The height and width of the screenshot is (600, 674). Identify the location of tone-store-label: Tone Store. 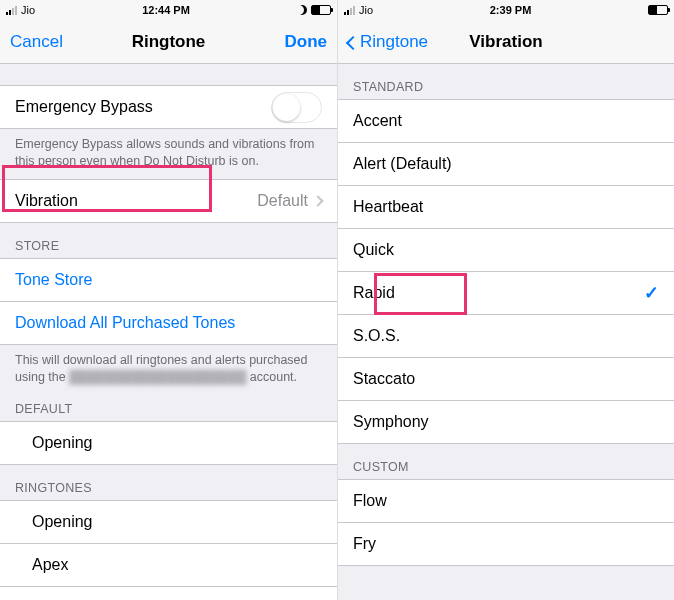
(168, 280).